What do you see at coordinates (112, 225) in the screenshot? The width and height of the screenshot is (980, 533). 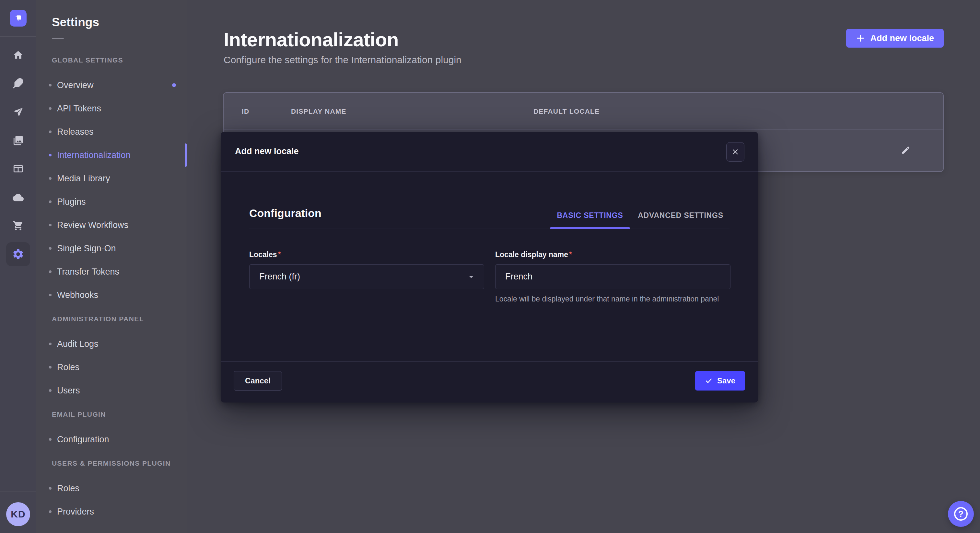 I see `sidebar-item-review-workflows: Review Workflows` at bounding box center [112, 225].